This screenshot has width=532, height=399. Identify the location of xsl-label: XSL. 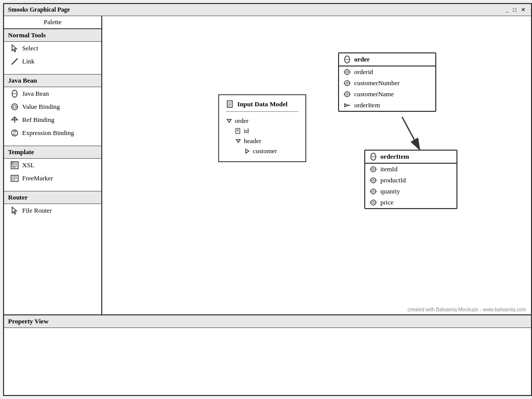
(28, 165).